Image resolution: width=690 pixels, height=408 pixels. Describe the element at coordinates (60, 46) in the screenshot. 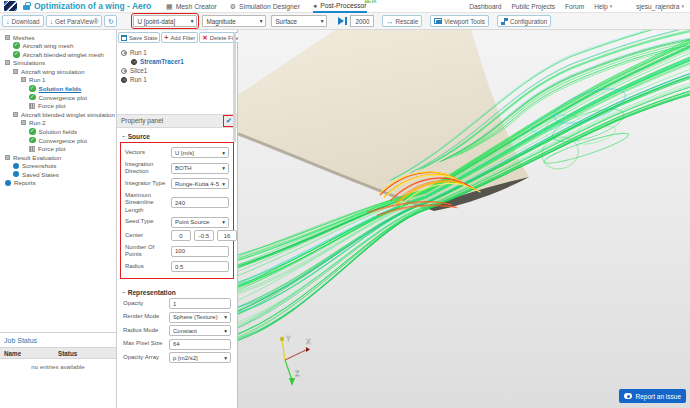

I see `tree-aircraft-wing-mesh: Aircraft wing mesh` at that location.